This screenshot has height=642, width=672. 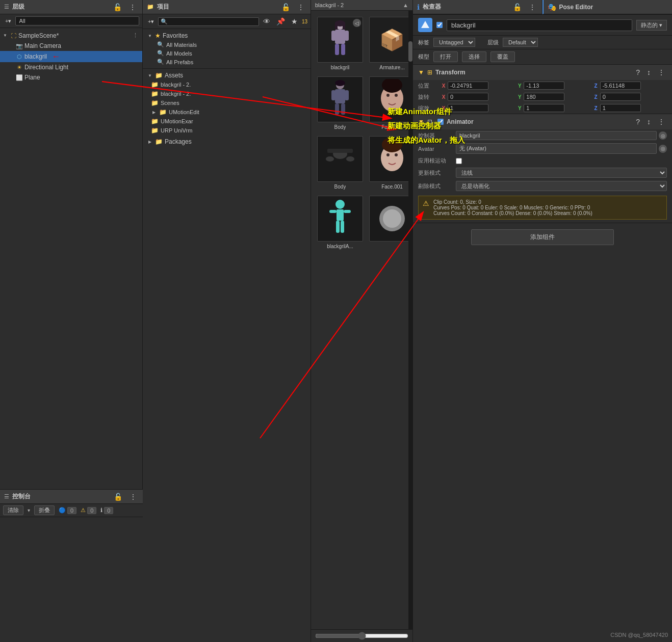 I want to click on asset-thumb-avatar: blackgrilA..., so click(x=340, y=222).